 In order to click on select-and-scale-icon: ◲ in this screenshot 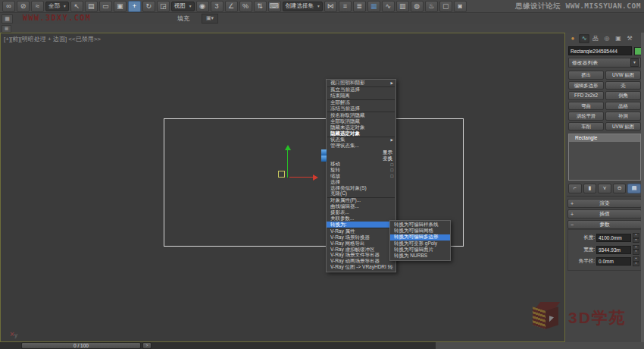, I will do `click(164, 6)`.